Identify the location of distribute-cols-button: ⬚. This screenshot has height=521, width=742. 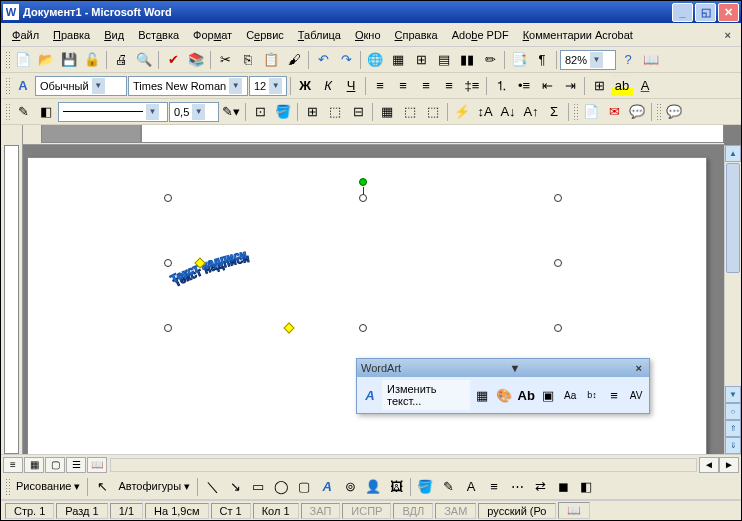
(433, 112).